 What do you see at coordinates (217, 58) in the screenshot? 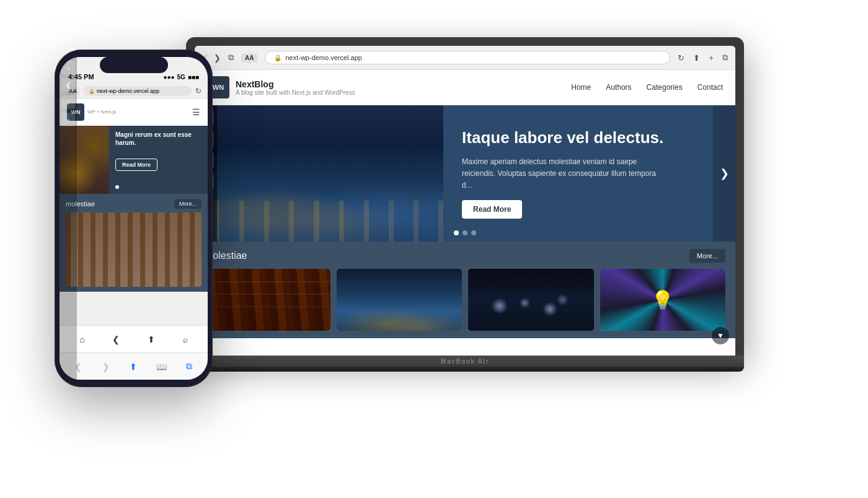
I see `laptop-forward-button: ❯` at bounding box center [217, 58].